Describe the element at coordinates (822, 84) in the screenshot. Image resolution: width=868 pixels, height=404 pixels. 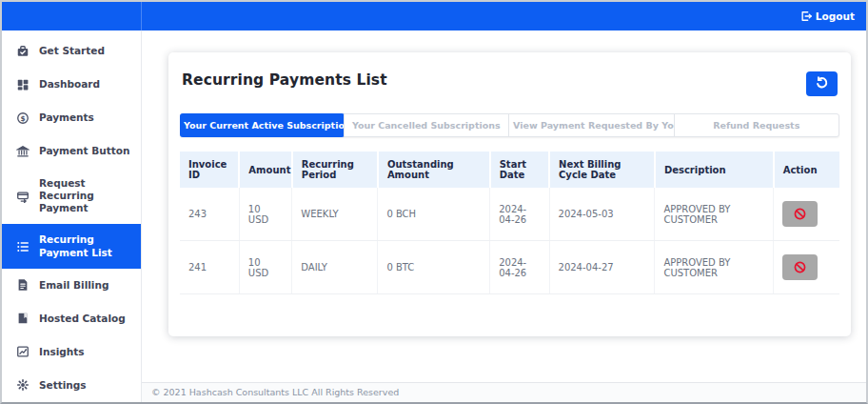
I see `history-button` at that location.